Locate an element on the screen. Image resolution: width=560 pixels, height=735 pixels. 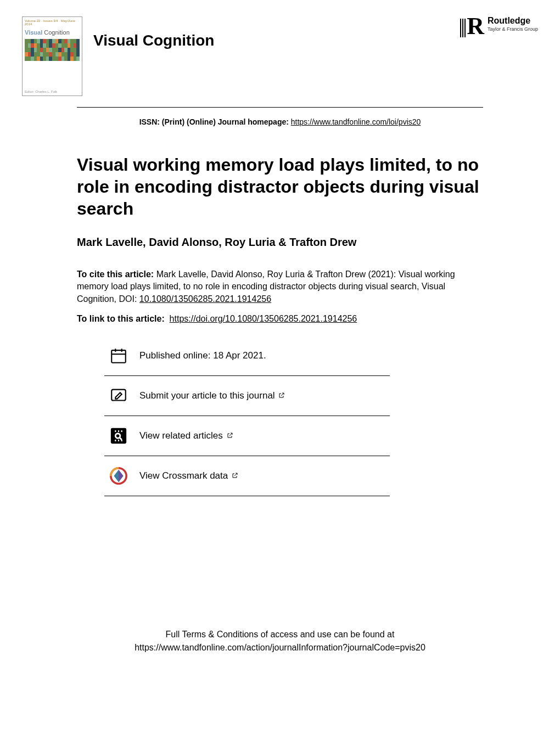
action-related: View related articles is located at coordinates (247, 436).